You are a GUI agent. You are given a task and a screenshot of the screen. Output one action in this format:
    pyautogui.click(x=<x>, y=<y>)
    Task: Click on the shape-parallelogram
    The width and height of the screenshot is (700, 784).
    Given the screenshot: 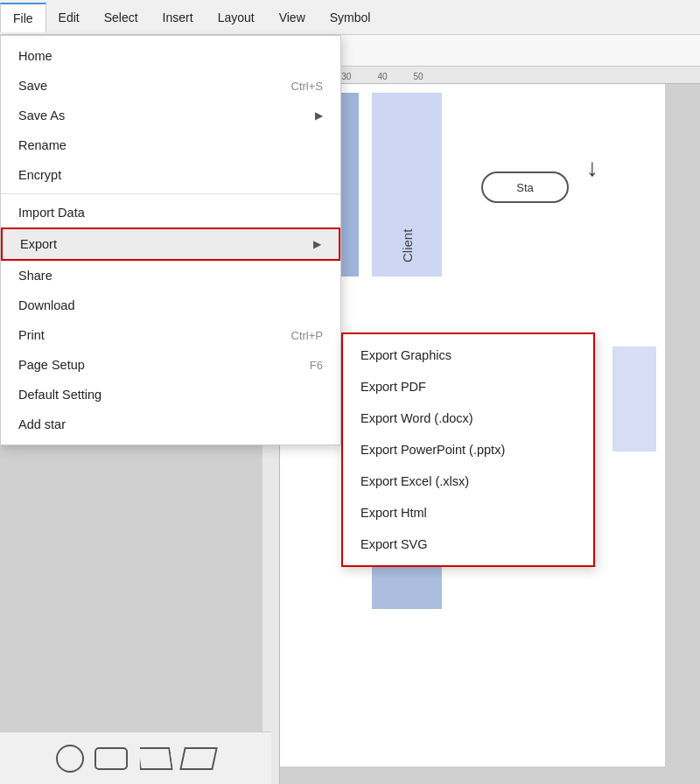 What is the action you would take?
    pyautogui.click(x=199, y=759)
    